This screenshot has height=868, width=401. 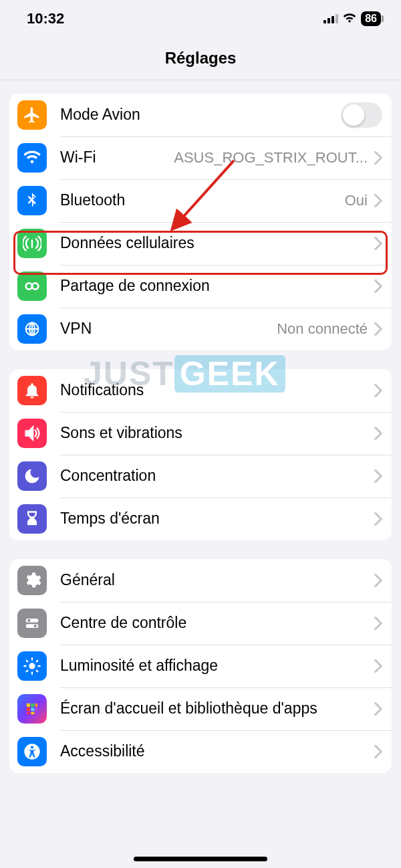 I want to click on notifications-icon, so click(x=32, y=391).